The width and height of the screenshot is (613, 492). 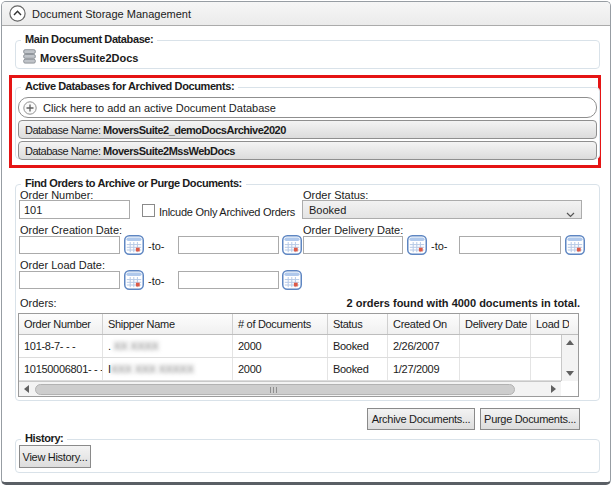 What do you see at coordinates (358, 324) in the screenshot?
I see `column-header: Status` at bounding box center [358, 324].